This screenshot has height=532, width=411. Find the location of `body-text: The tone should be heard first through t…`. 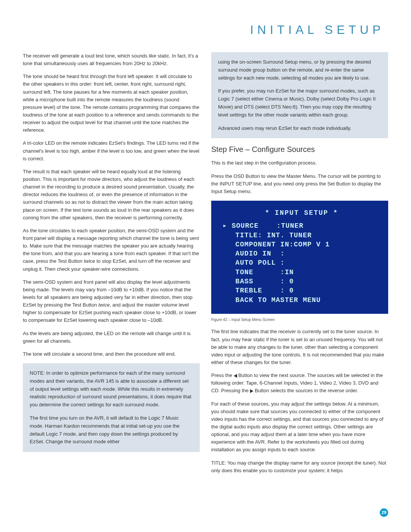

body-text: The tone should be heard first through t… is located at coordinates (111, 104).